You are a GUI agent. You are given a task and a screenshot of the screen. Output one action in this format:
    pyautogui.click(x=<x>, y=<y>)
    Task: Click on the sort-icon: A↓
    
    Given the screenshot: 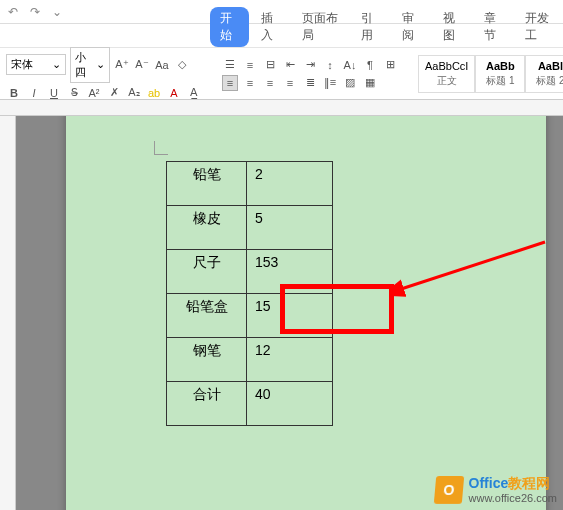 What is the action you would take?
    pyautogui.click(x=350, y=65)
    